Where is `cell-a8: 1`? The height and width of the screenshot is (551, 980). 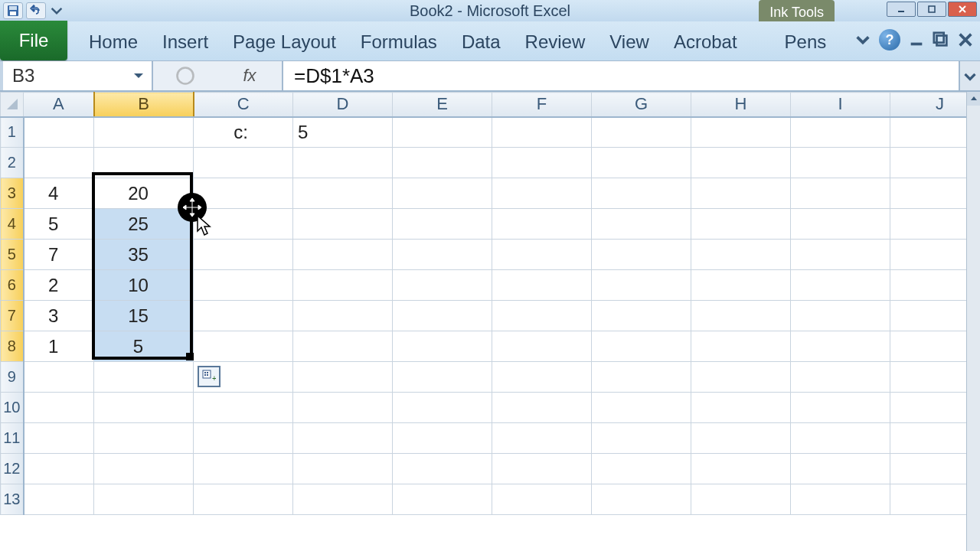 cell-a8: 1 is located at coordinates (59, 347).